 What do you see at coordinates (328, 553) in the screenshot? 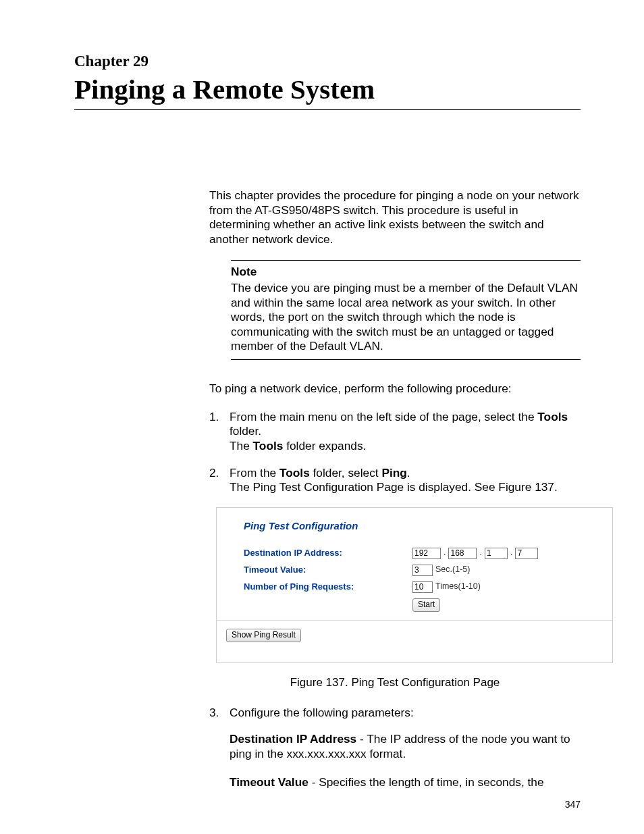
I see `ip-label: Destination IP Address:` at bounding box center [328, 553].